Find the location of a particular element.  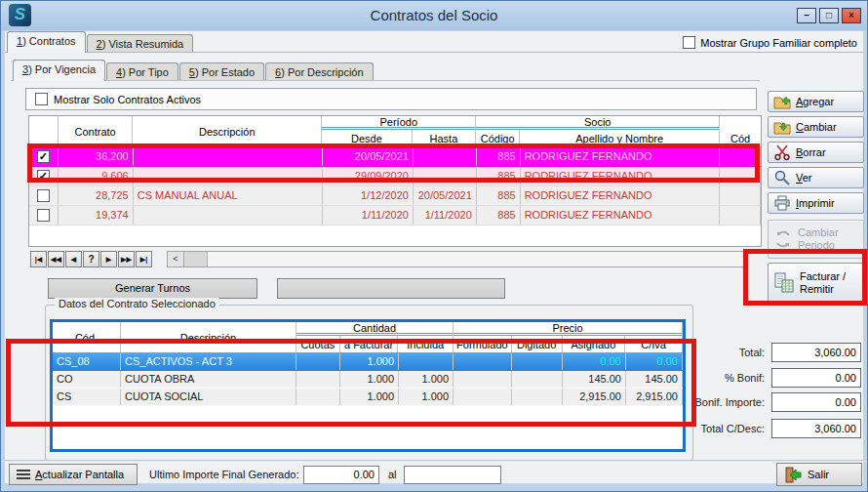

tab-divider is located at coordinates (434, 53).